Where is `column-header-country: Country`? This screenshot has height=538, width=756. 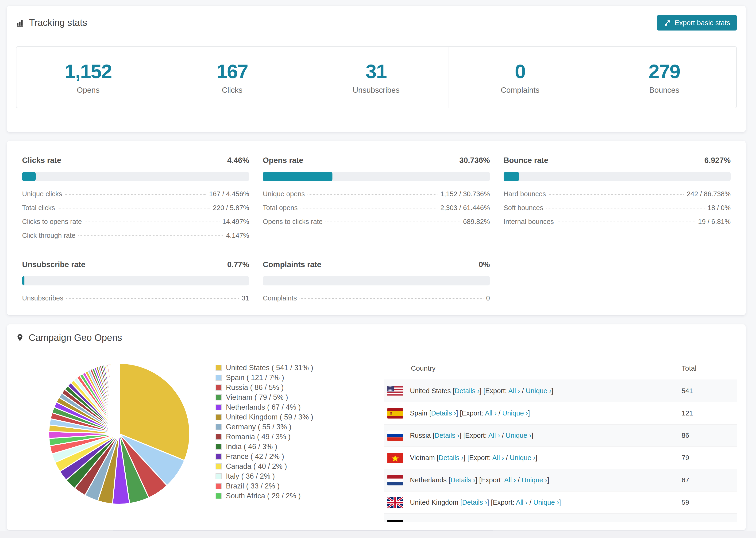
column-header-country: Country is located at coordinates (546, 368).